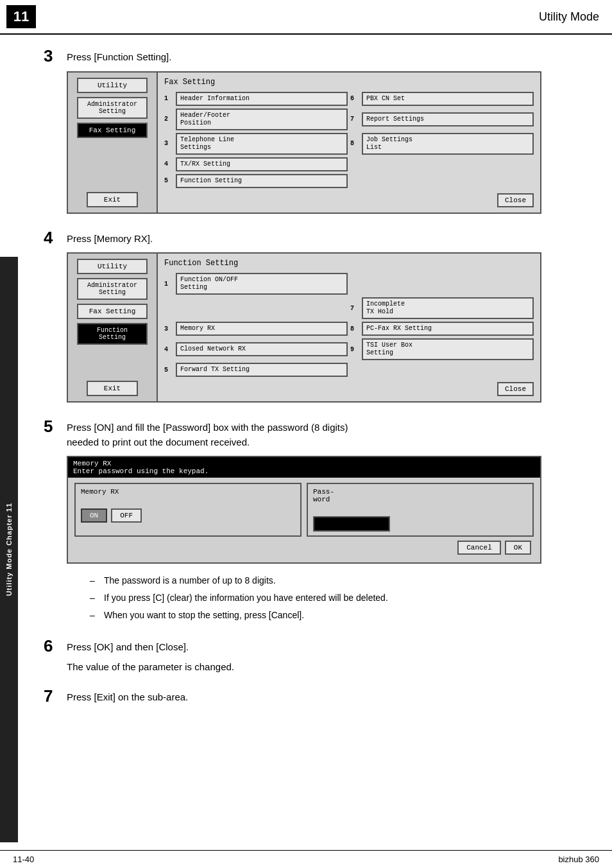  I want to click on footer-left: 11-40, so click(23, 859).